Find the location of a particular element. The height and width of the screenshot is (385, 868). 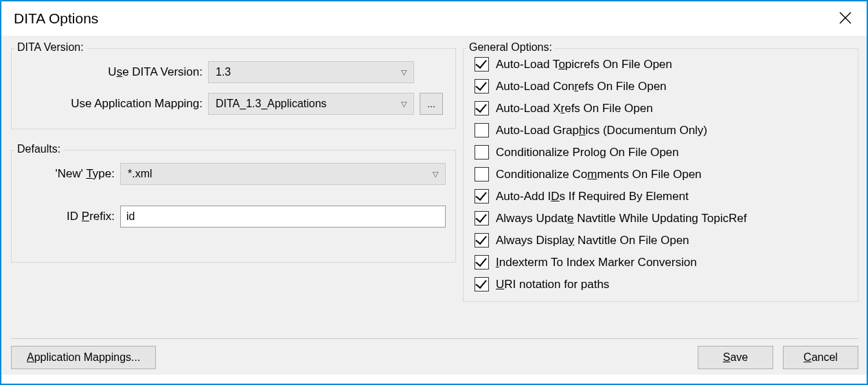

checkbox-label: Conditionalize Comments On File Open is located at coordinates (599, 175).